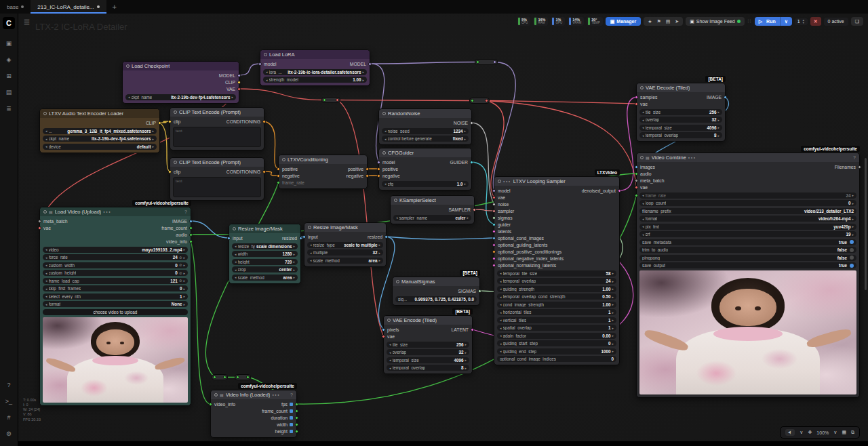 This screenshot has height=446, width=868. I want to click on input-port-meta_batch: meta_batch, so click(650, 180).